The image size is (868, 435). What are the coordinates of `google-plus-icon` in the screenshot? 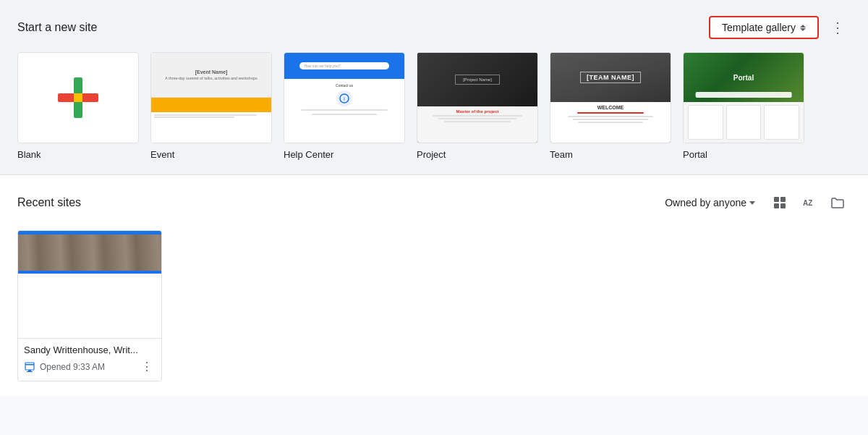 It's located at (78, 98).